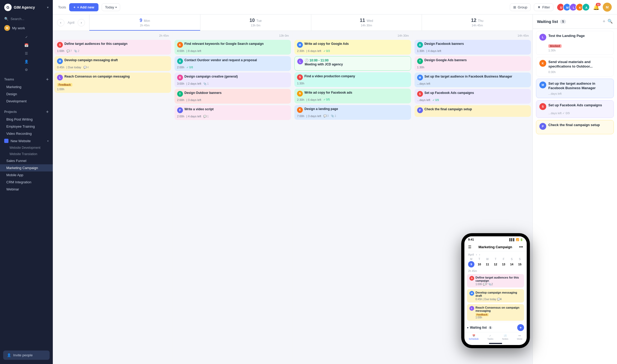 This screenshot has height=364, width=617. What do you see at coordinates (48, 112) in the screenshot?
I see `projects-add-btn: +` at bounding box center [48, 112].